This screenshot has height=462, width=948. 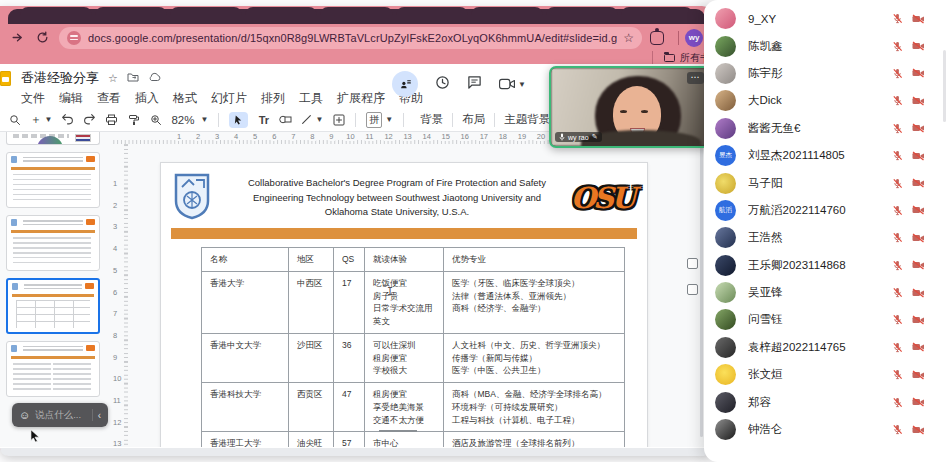 What do you see at coordinates (24, 416) in the screenshot?
I see `emoji-icon: ☺` at bounding box center [24, 416].